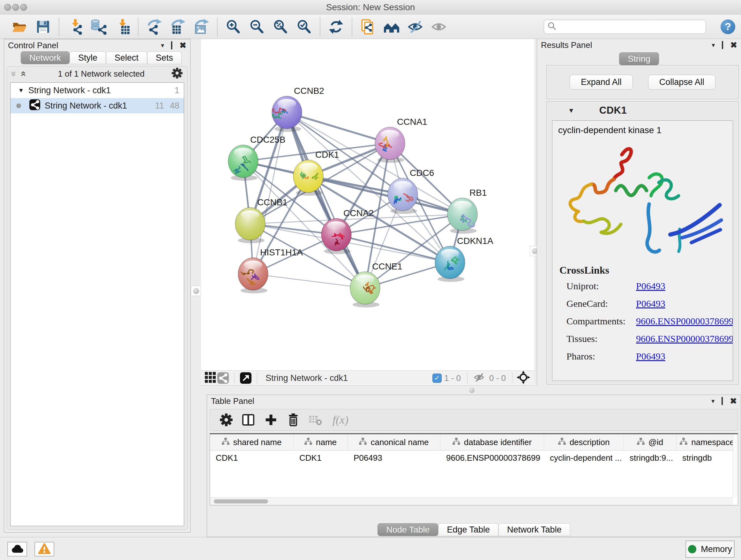  I want to click on horizontal-splitter, so click(471, 390).